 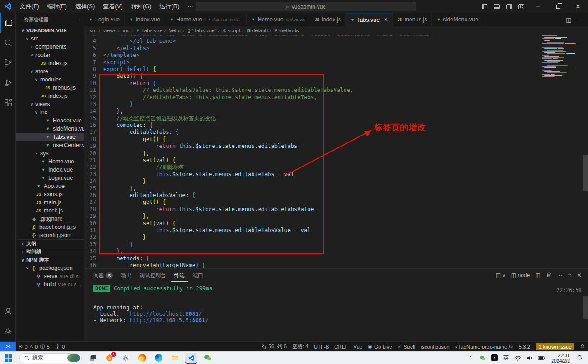 What do you see at coordinates (50, 235) in the screenshot?
I see `tree-item-jsconfig.json: {}jsconfig.json` at bounding box center [50, 235].